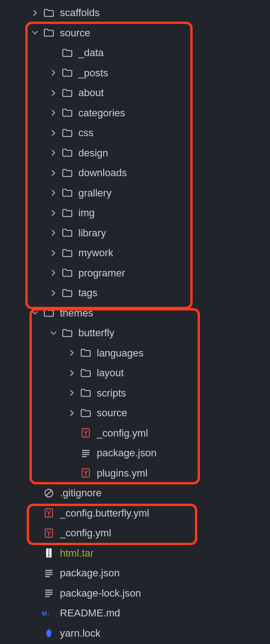 Image resolution: width=270 pixels, height=644 pixels. I want to click on tree-item-label: tags, so click(88, 293).